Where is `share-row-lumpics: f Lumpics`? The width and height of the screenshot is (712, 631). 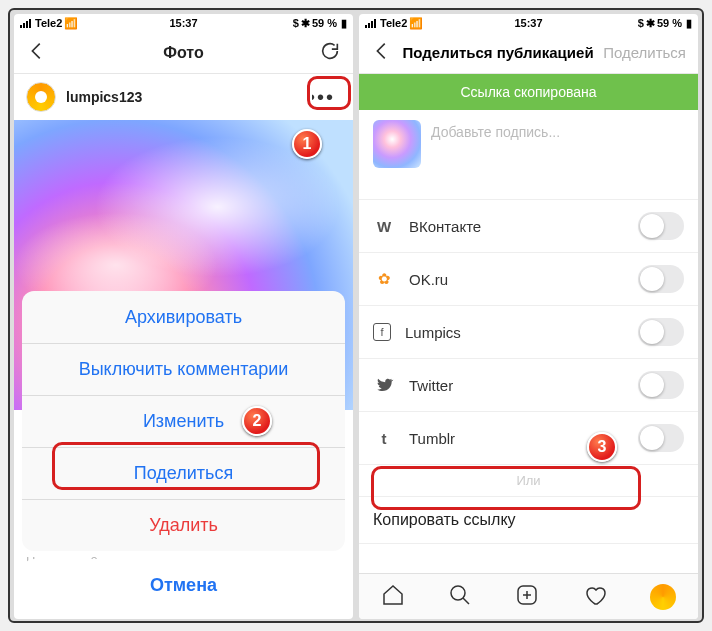
share-row-lumpics: f Lumpics is located at coordinates (528, 332).